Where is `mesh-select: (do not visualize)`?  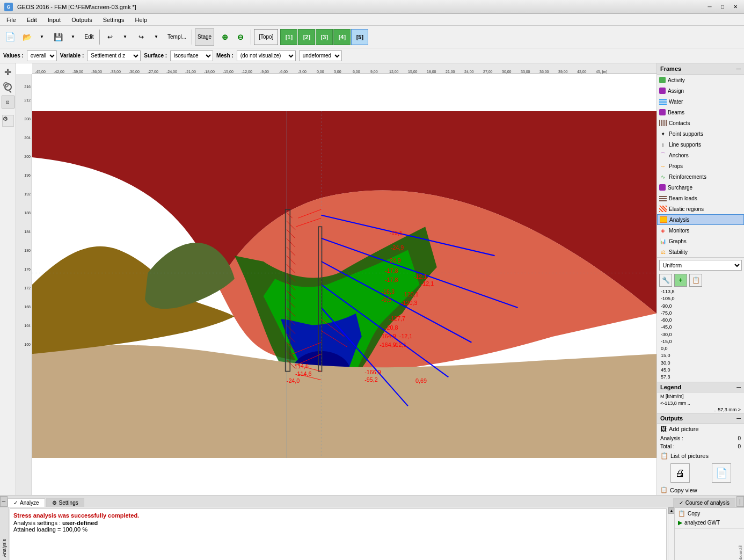 mesh-select: (do not visualize) is located at coordinates (266, 56).